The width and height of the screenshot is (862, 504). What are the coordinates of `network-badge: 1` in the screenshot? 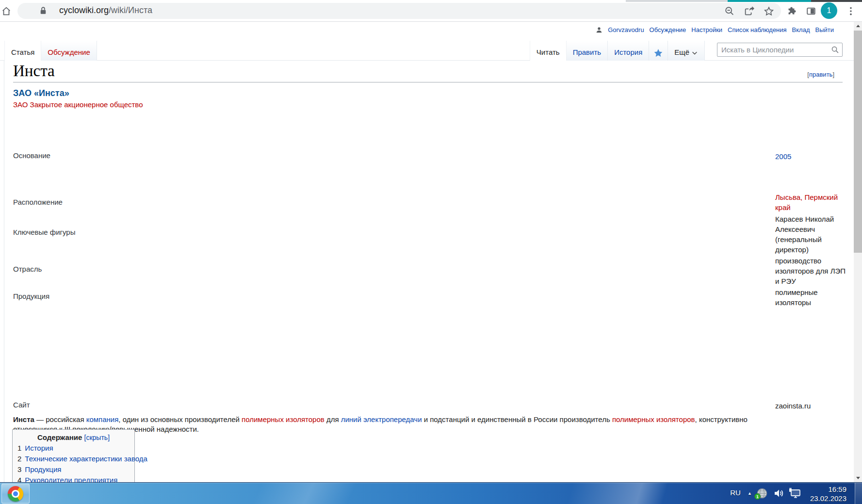 It's located at (758, 497).